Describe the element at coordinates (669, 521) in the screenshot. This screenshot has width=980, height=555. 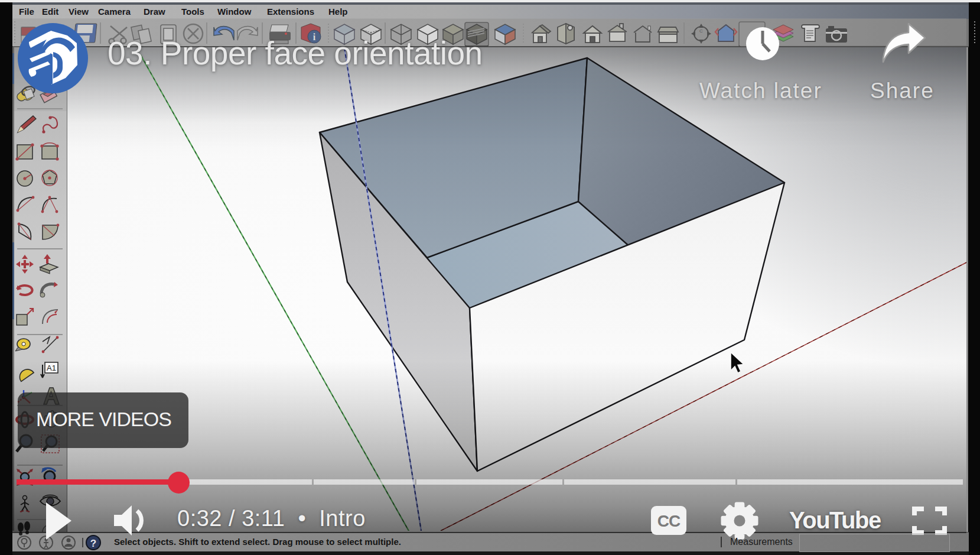
I see `svg-text: CC` at that location.